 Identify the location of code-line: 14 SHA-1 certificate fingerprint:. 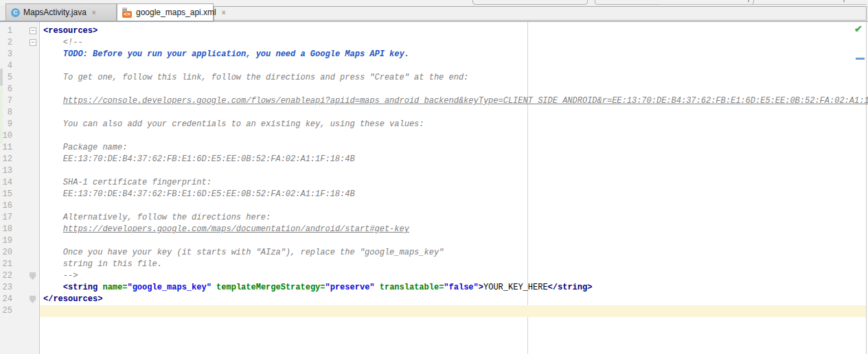
(434, 182).